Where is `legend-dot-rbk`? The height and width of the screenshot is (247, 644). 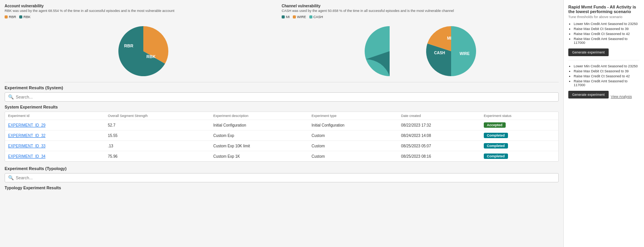 legend-dot-rbk is located at coordinates (21, 17).